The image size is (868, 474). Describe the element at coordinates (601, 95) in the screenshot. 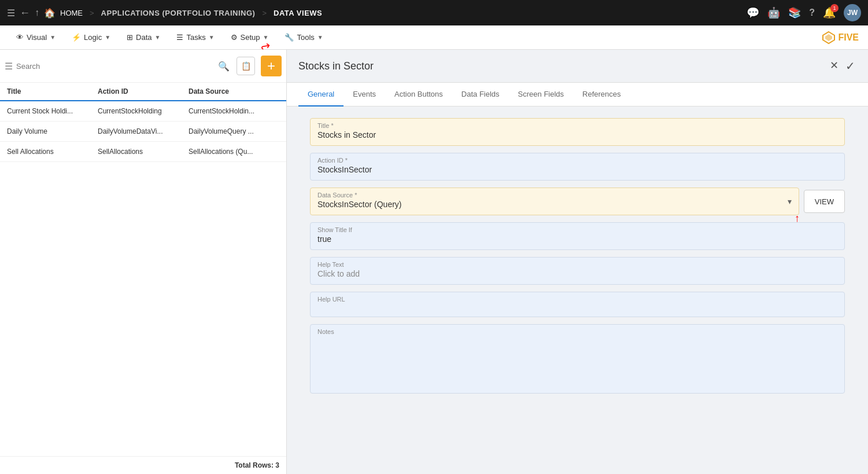

I see `tab-references: References` at that location.